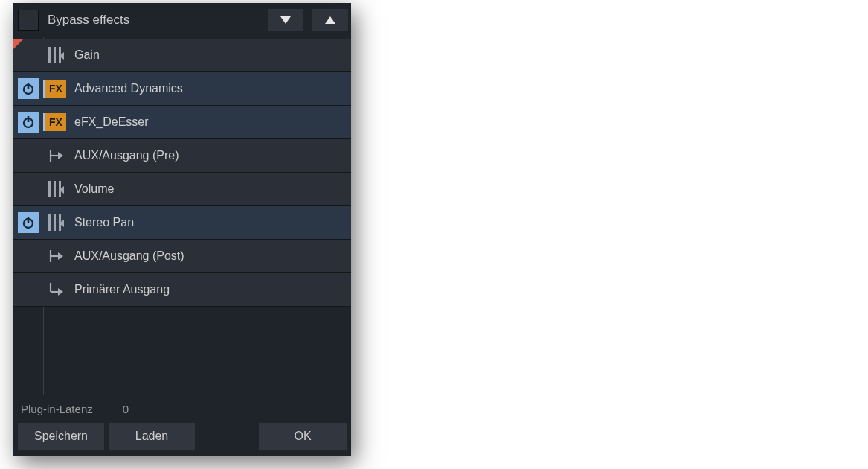 The image size is (868, 469). Describe the element at coordinates (152, 436) in the screenshot. I see `load-button: Laden` at that location.